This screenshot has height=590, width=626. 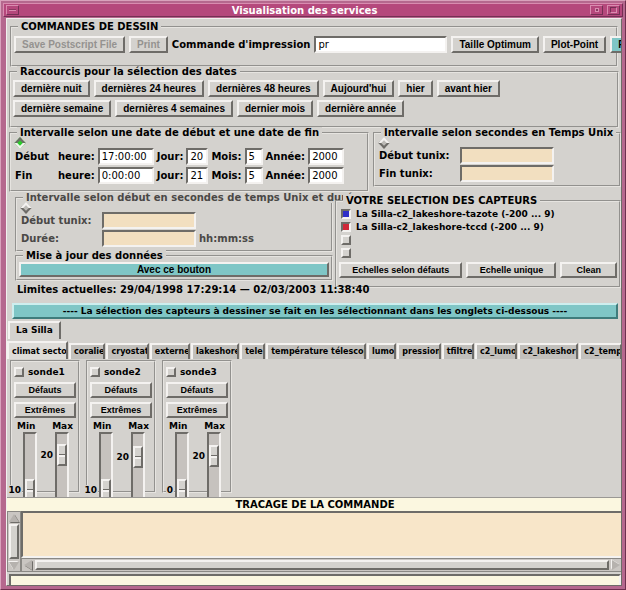 I want to click on fin-heure-input, so click(x=126, y=176).